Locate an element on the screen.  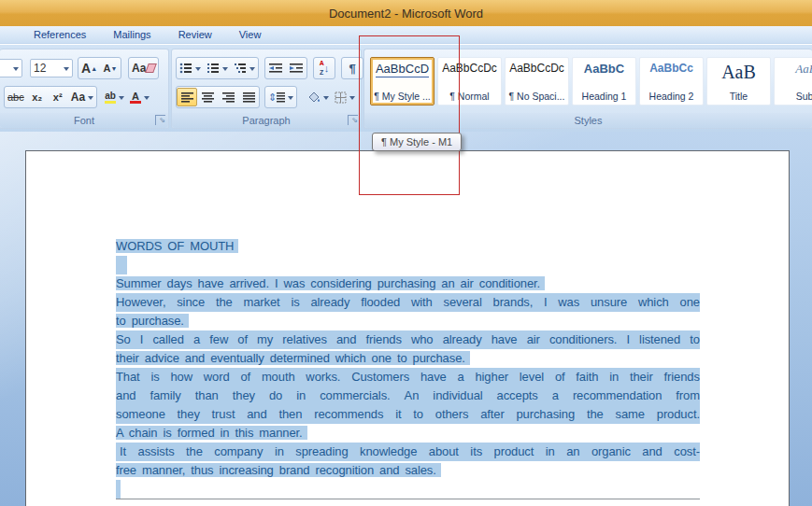
style-label: ¶ No Spaci... is located at coordinates (537, 96).